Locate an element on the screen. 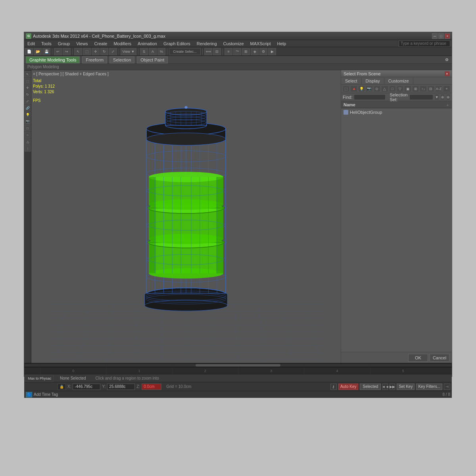 This screenshot has height=476, width=476. left-tool-6: 🔗 is located at coordinates (28, 108).